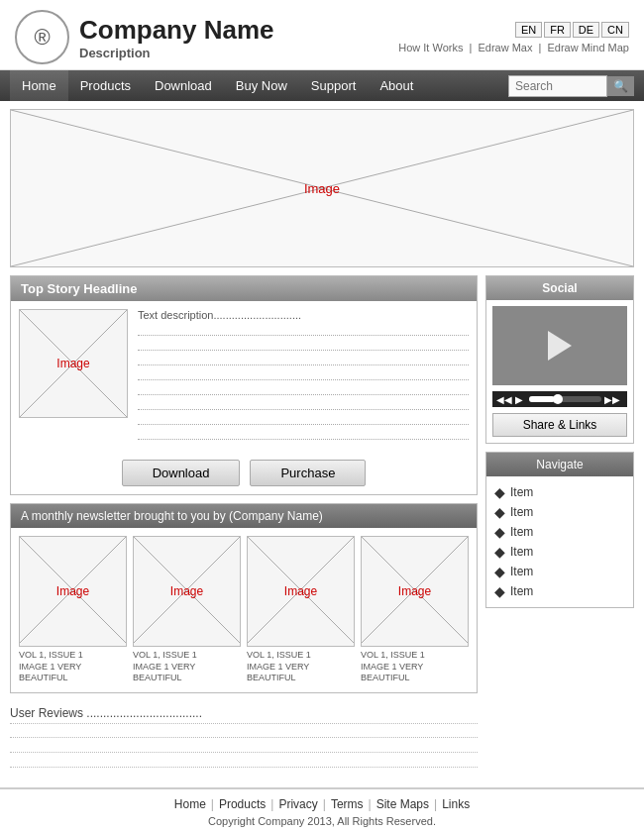 The image size is (644, 832). Describe the element at coordinates (244, 473) in the screenshot. I see `button-row: Download Purchase` at that location.